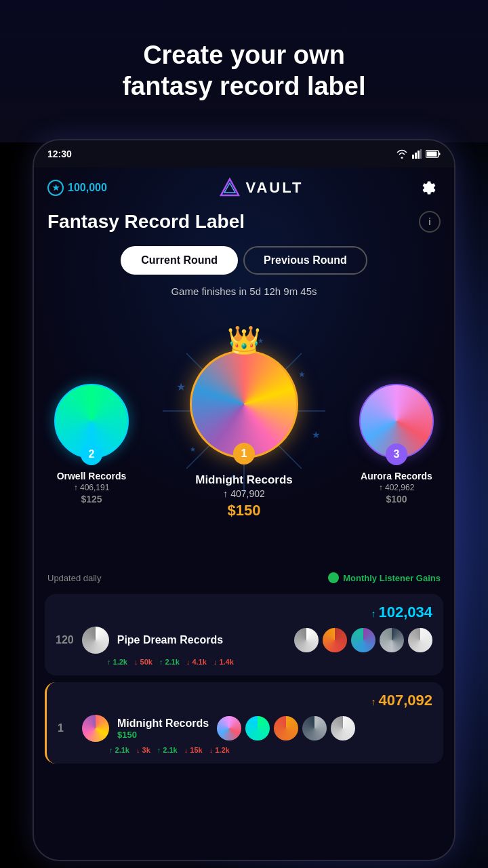 The height and width of the screenshot is (868, 488). I want to click on crown-icon: 👑, so click(244, 340).